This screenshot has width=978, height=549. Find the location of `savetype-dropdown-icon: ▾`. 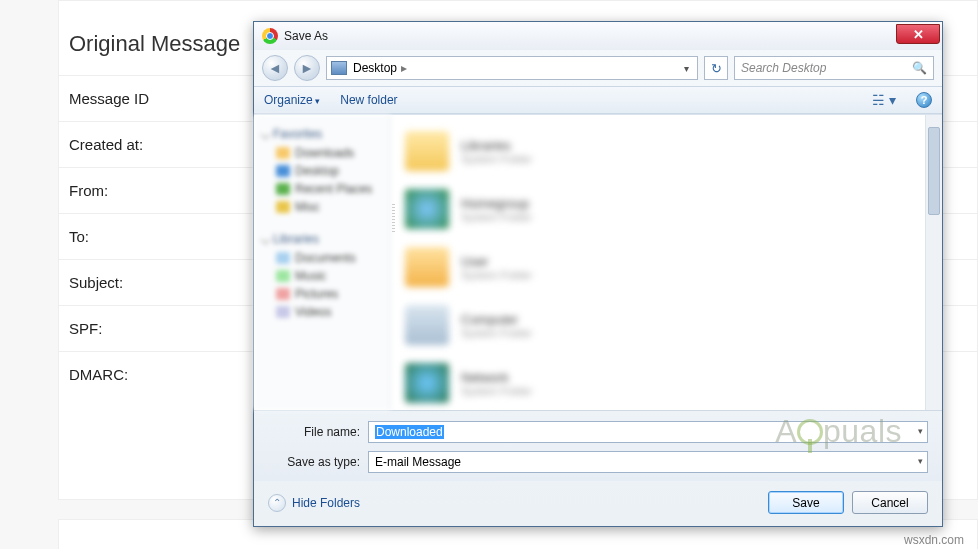

savetype-dropdown-icon: ▾ is located at coordinates (920, 461).